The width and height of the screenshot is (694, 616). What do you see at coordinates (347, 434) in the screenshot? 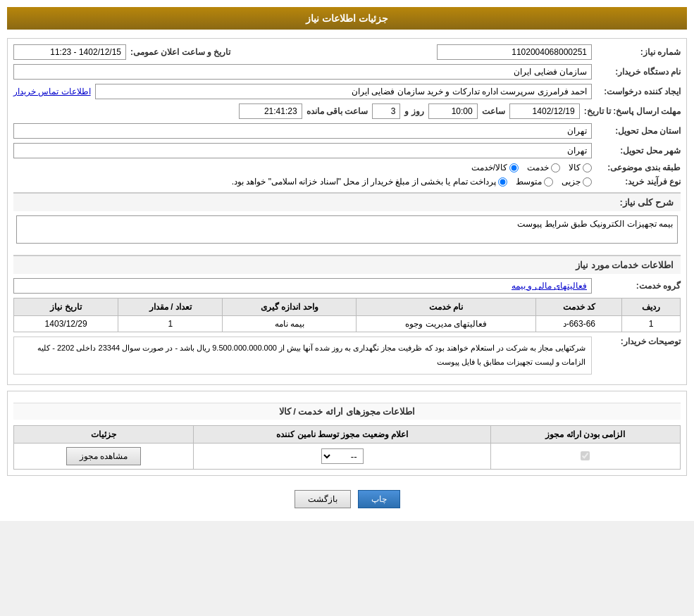
I see `permissions-section: اطلاعات مجوزهای ارائه خدمت / کالا الزامی…` at bounding box center [347, 434].